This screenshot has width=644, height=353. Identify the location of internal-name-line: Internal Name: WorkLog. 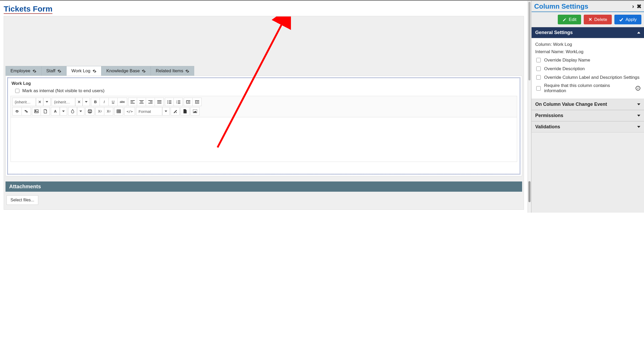
(588, 52).